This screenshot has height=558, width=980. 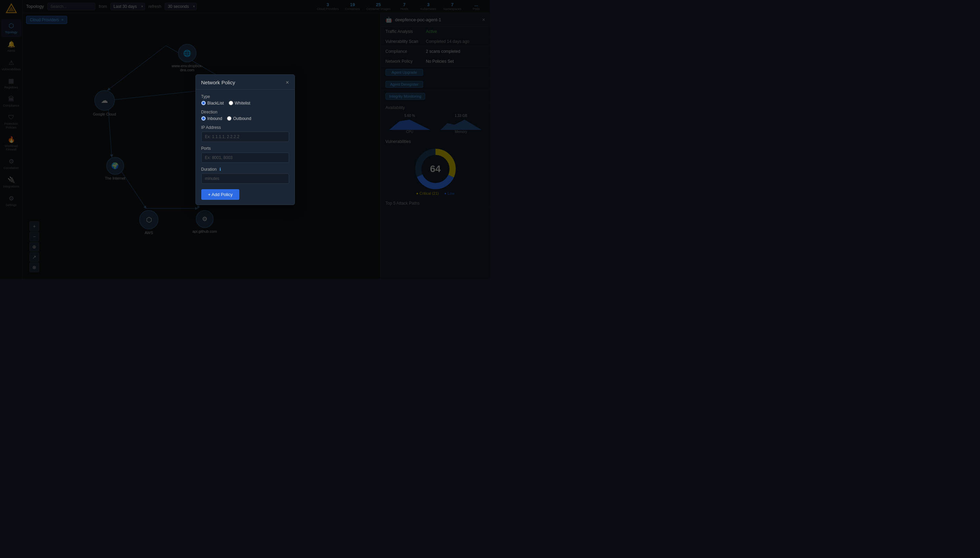 What do you see at coordinates (245, 158) in the screenshot?
I see `ports-input` at bounding box center [245, 158].